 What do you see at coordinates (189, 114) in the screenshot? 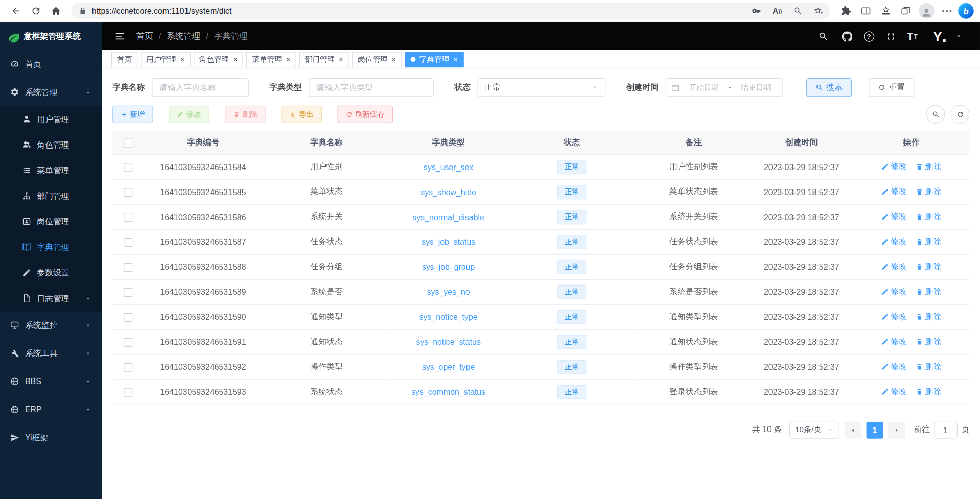
I see `edit-button: 修改` at bounding box center [189, 114].